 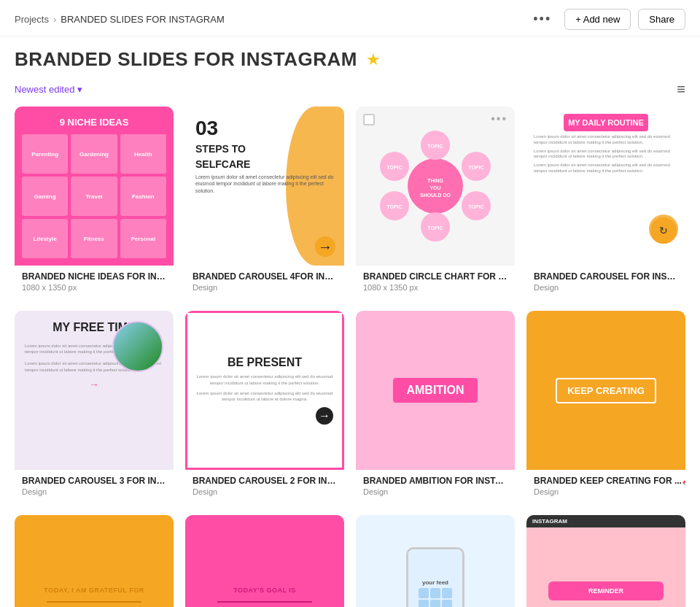 What do you see at coordinates (265, 184) in the screenshot?
I see `carousel4-desc: Lorem ipsum dolor sit amet consectetur a…` at bounding box center [265, 184].